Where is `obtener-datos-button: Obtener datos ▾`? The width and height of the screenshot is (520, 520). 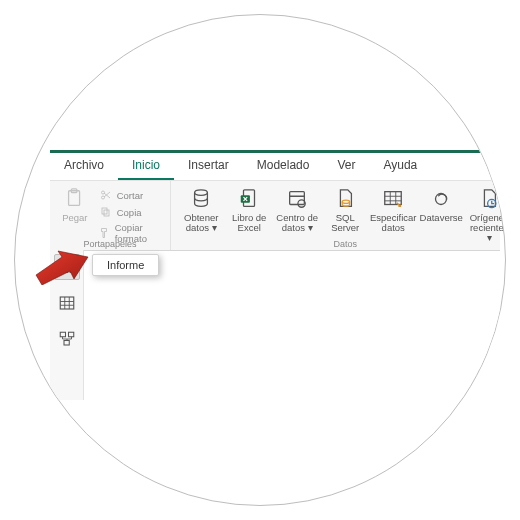 obtener-datos-button: Obtener datos ▾ is located at coordinates (201, 210).